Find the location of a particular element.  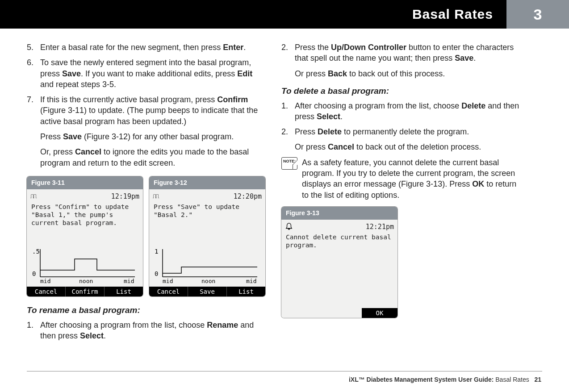

figure-row-right: Figure 3-13 12:21pm Cannot delete curren… is located at coordinates (402, 263).